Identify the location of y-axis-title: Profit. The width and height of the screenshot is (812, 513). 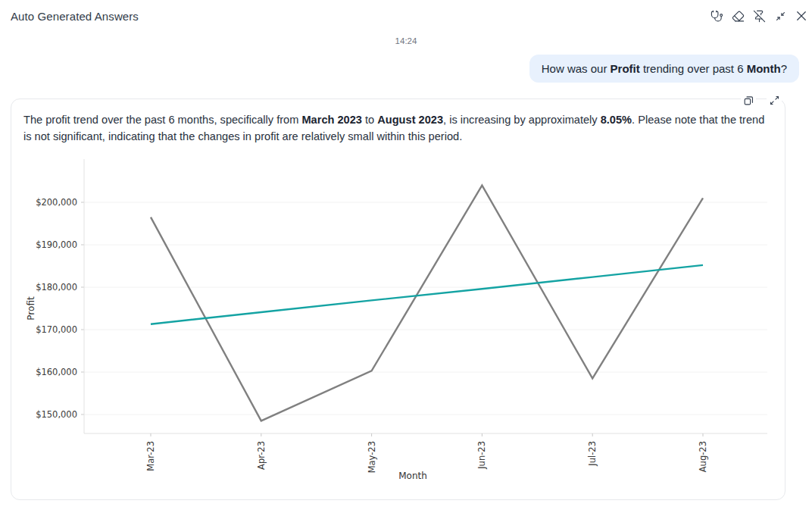
(31, 308).